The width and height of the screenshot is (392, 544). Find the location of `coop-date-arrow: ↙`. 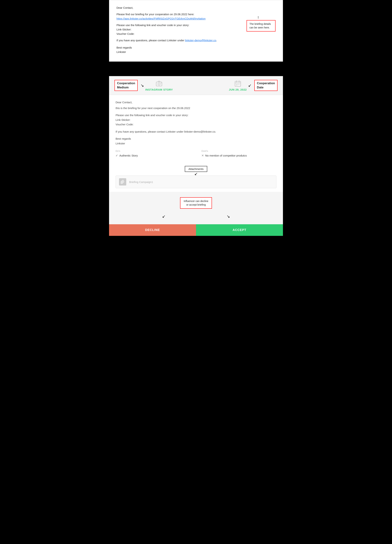

coop-date-arrow: ↙ is located at coordinates (250, 85).